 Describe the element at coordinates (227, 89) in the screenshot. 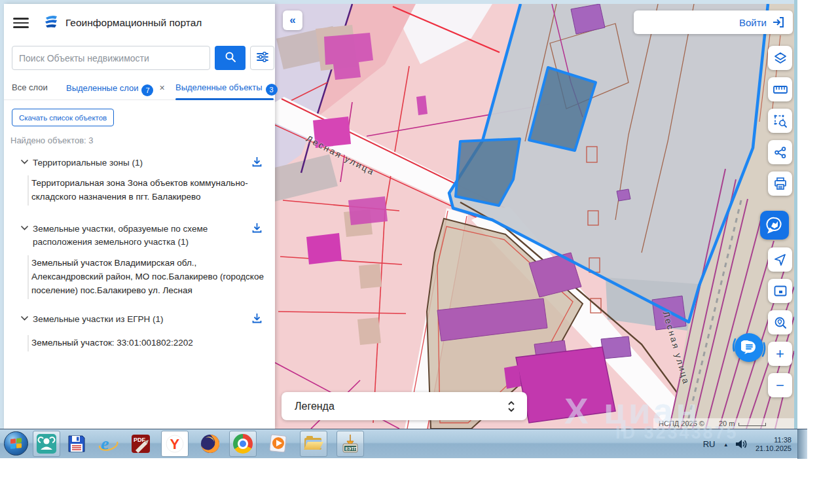

I see `tab-selected-objects: Выделенные объекты3` at that location.